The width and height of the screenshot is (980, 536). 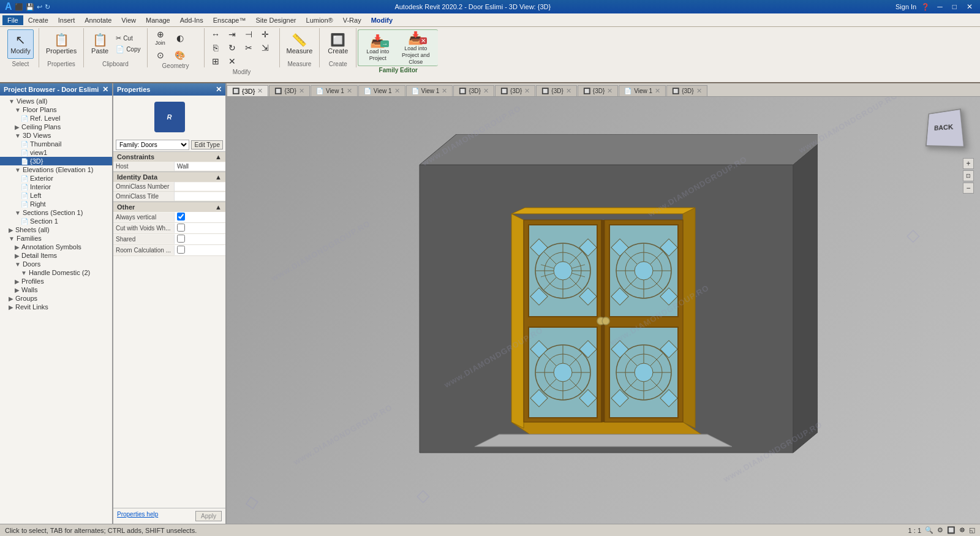 I want to click on join-button: ⊕ Join, so click(x=160, y=38).